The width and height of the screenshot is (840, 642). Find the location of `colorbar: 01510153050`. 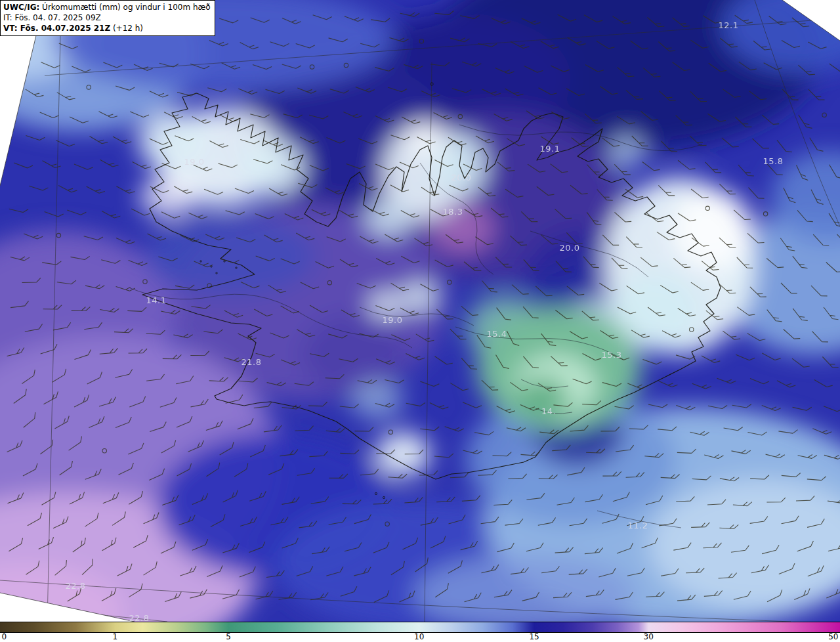

colorbar: 01510153050 is located at coordinates (420, 631).